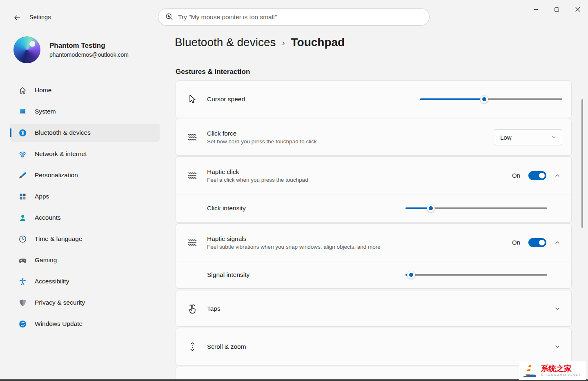 The height and width of the screenshot is (381, 588). What do you see at coordinates (491, 99) in the screenshot?
I see `cursor-speed-slider` at bounding box center [491, 99].